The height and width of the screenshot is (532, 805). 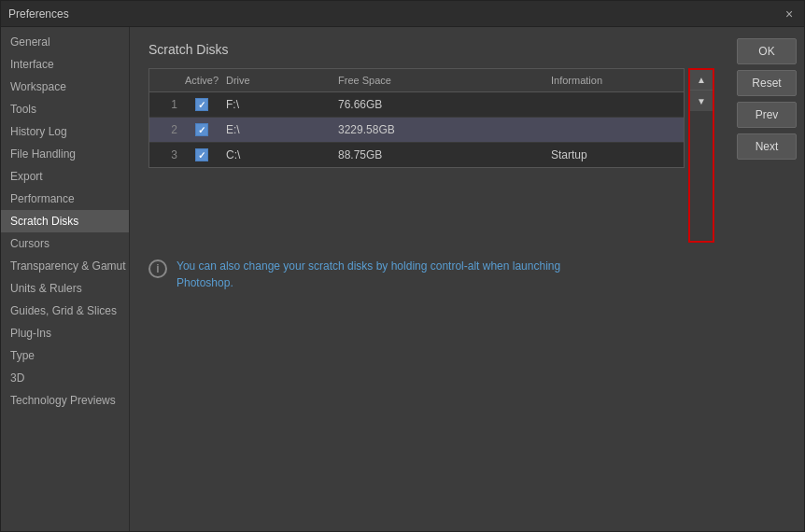 What do you see at coordinates (441, 130) in the screenshot?
I see `freespace-cell: 3229.58GB` at bounding box center [441, 130].